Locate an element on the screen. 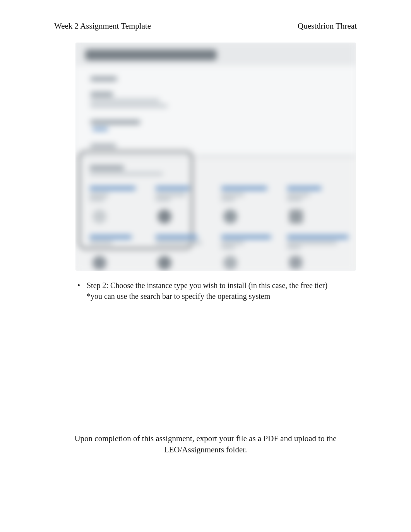 The image size is (411, 532). page-header: Week 2 Assignment Template Questdrion Th… is located at coordinates (206, 26).